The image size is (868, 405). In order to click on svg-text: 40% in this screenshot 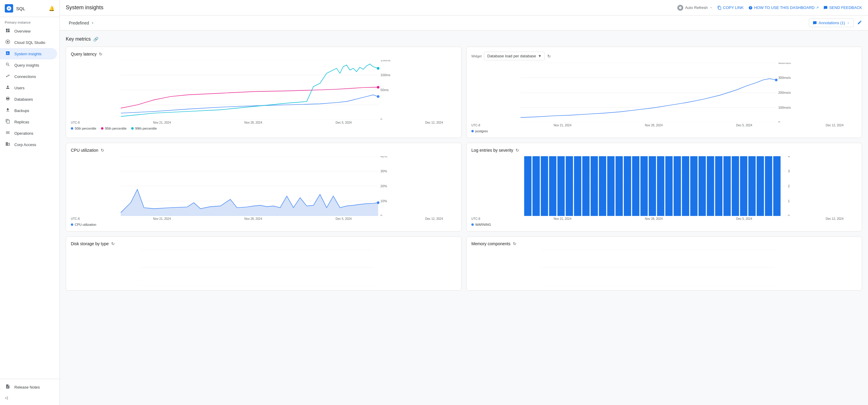, I will do `click(384, 157)`.